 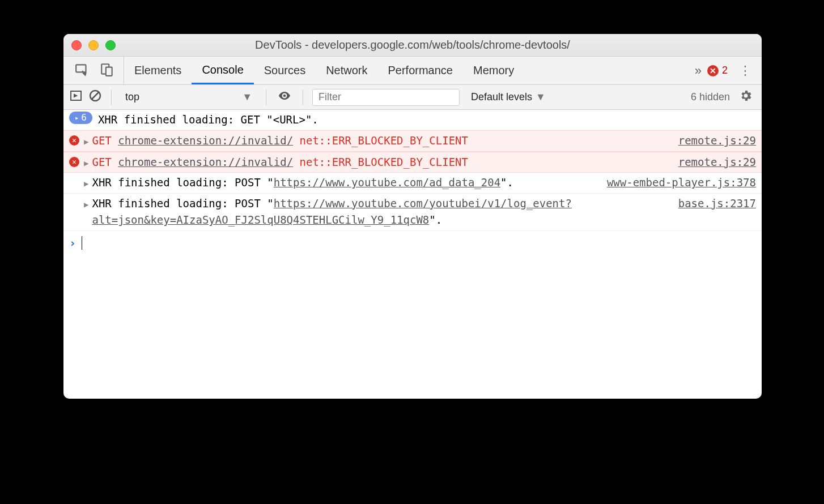 What do you see at coordinates (133, 97) in the screenshot?
I see `context-label: top` at bounding box center [133, 97].